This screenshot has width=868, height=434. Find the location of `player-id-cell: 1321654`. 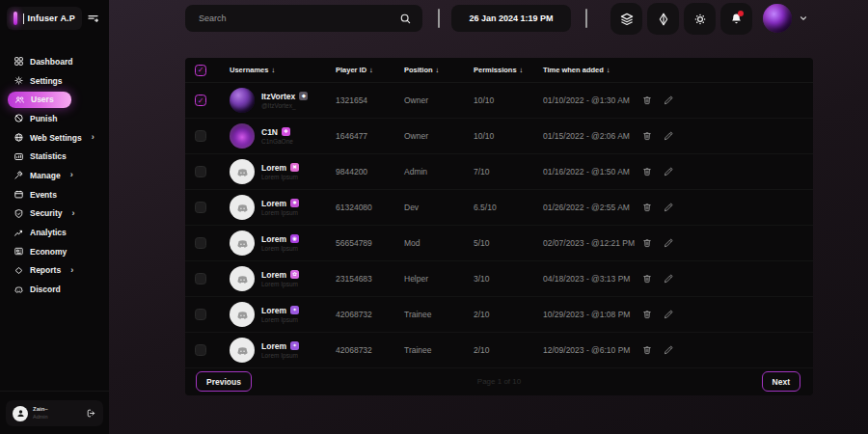

player-id-cell: 1321654 is located at coordinates (370, 100).